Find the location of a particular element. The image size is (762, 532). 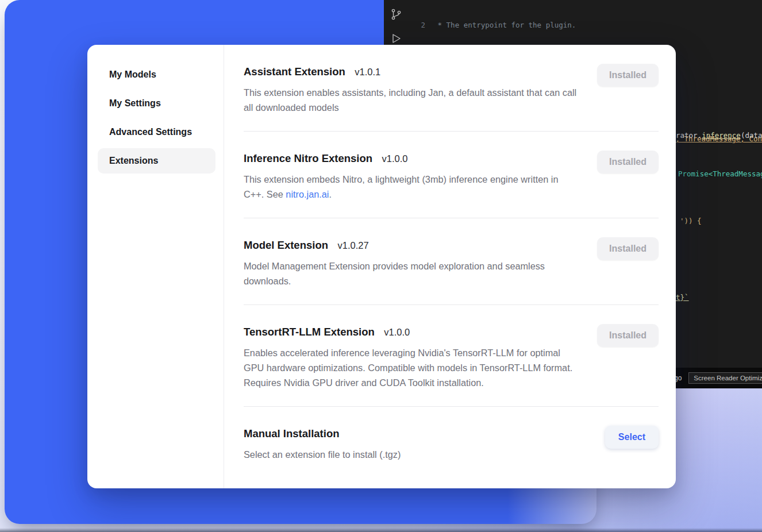

extension-row-manual-installation: Manual Installation Select an extension … is located at coordinates (451, 442).